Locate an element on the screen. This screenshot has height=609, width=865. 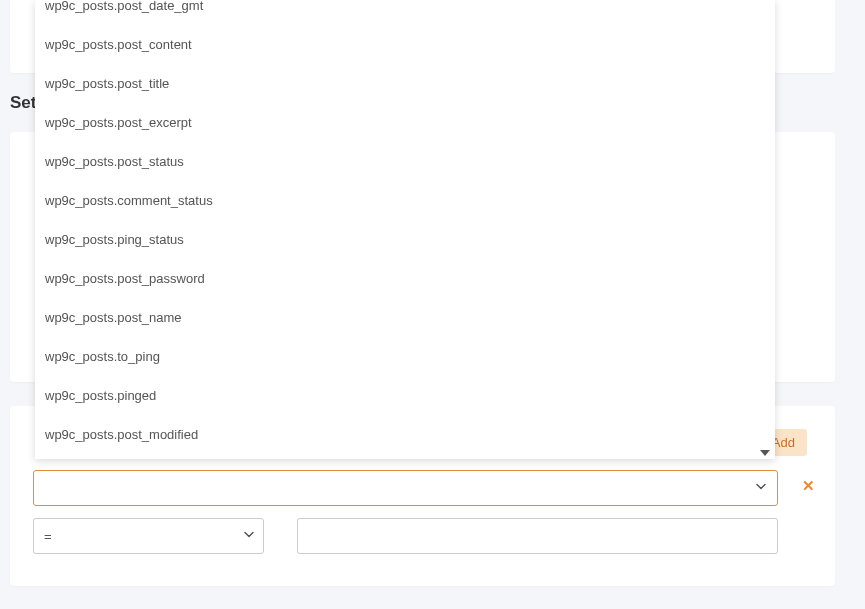
dropdown-item: wp9c_posts.pinged is located at coordinates (405, 396).